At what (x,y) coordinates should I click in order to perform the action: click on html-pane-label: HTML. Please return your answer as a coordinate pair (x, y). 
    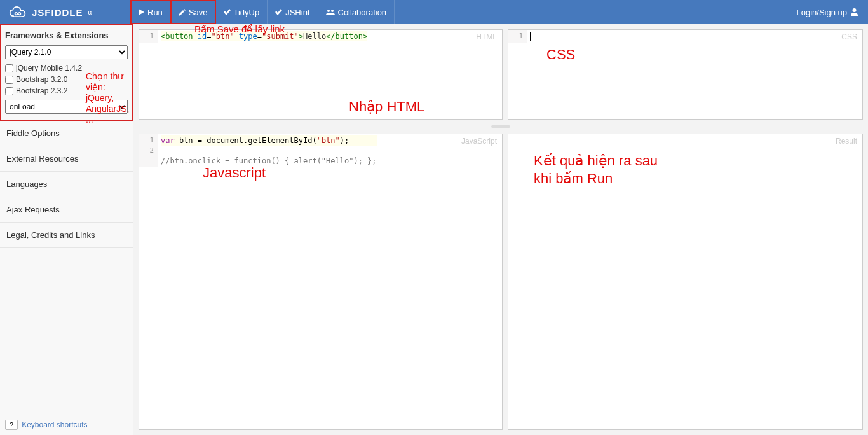
    Looking at the image, I should click on (487, 37).